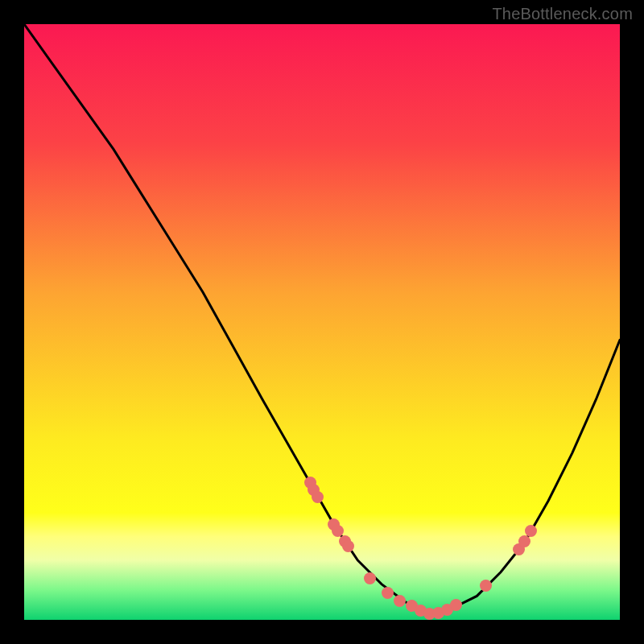 This screenshot has height=644, width=644. I want to click on watermark-text: TheBottleneck.com, so click(562, 14).